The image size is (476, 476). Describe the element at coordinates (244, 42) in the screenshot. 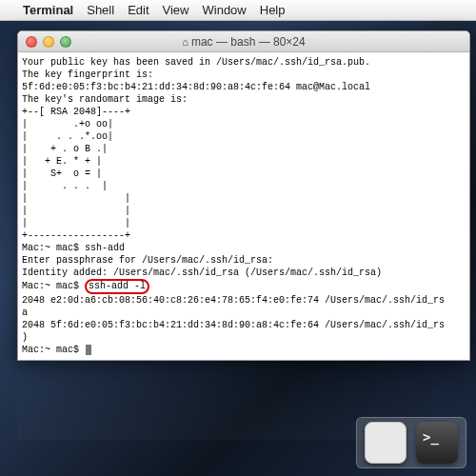

I see `titlebar: ⌂mac — bash — 80×24` at that location.